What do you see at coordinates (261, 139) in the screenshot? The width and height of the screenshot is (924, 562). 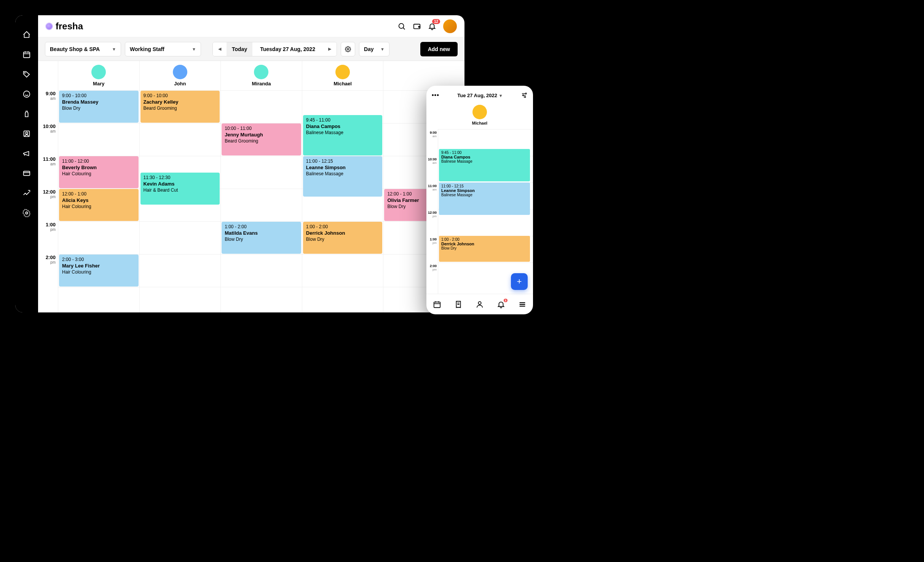 I see `appointment: 10:00 - 11:00Jenny MurtaughBeard Groomin…` at bounding box center [261, 139].